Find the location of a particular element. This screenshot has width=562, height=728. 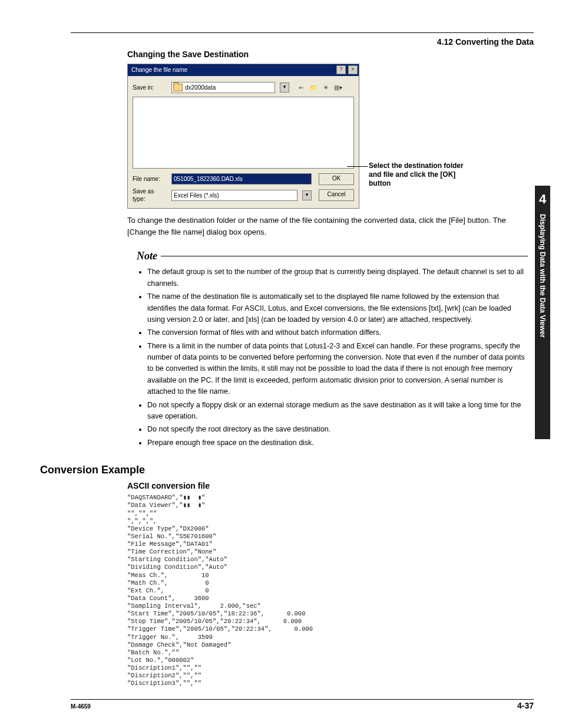

footer-doc-id: M-4659 is located at coordinates (81, 707).